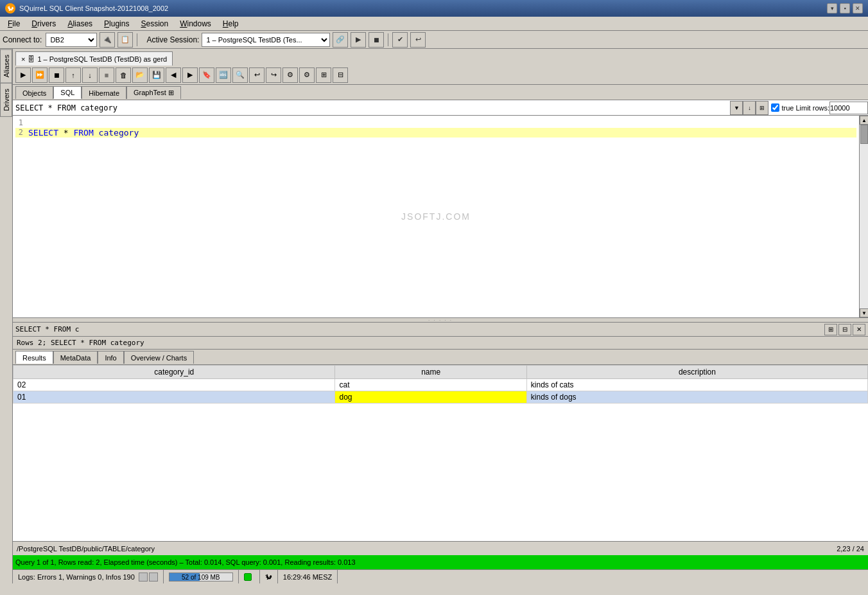  I want to click on menu-windows: Windows, so click(195, 24).